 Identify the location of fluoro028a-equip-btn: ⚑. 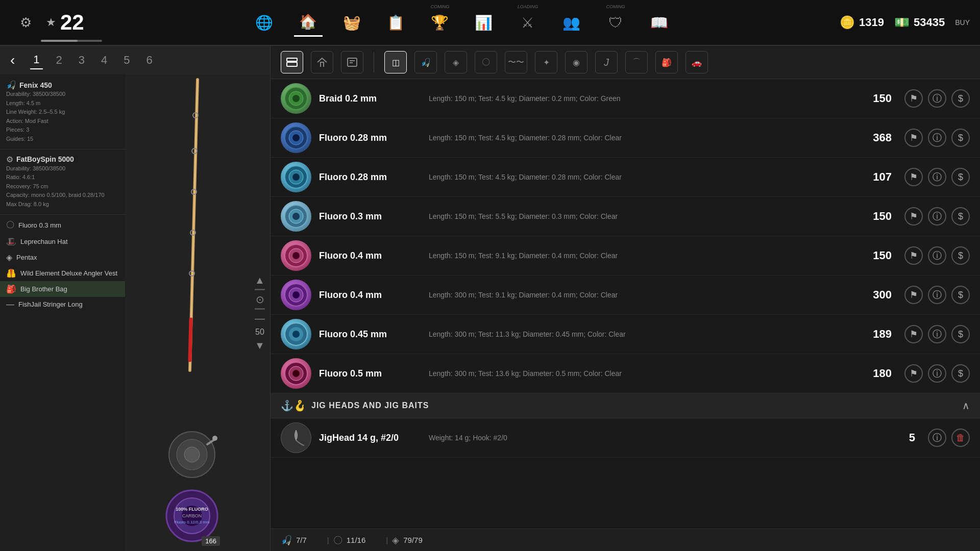
(914, 138).